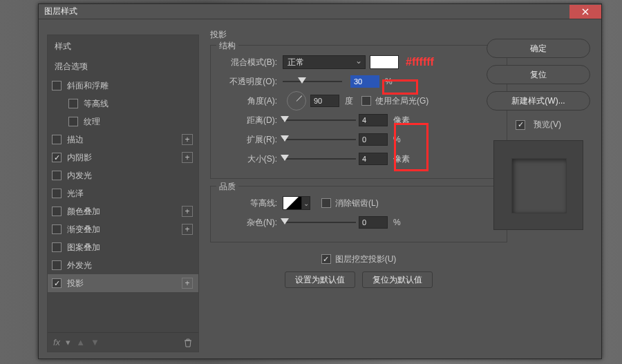  Describe the element at coordinates (306, 203) in the screenshot. I see `contour-dropdown: ⌄` at that location.